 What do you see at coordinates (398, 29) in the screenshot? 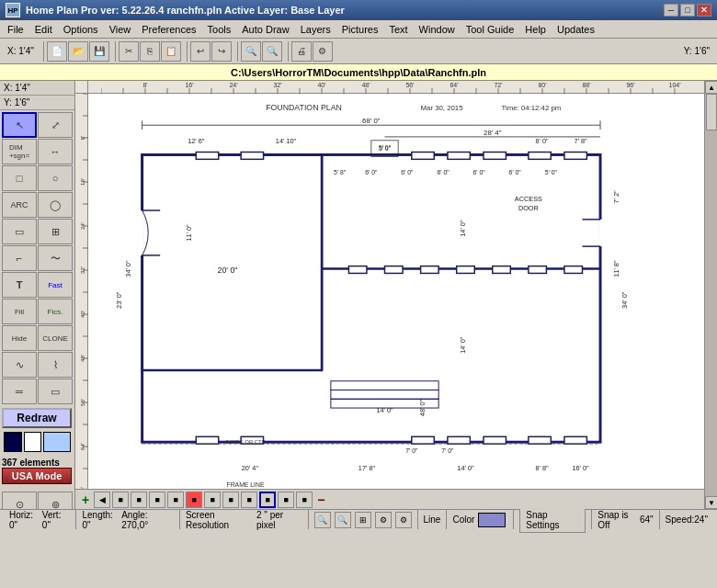
I see `menu-item-text: Text` at bounding box center [398, 29].